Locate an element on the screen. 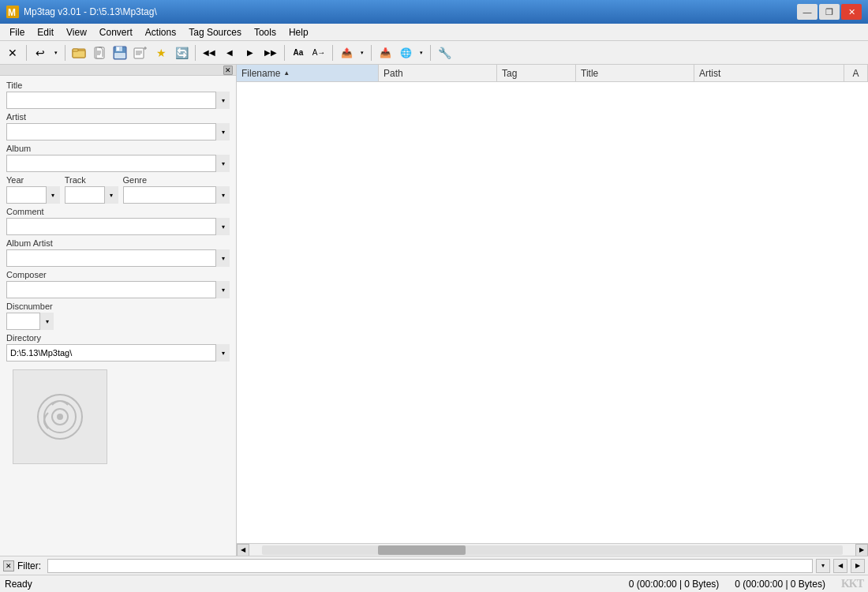  genre-field-group: Genre ▾ is located at coordinates (177, 189).